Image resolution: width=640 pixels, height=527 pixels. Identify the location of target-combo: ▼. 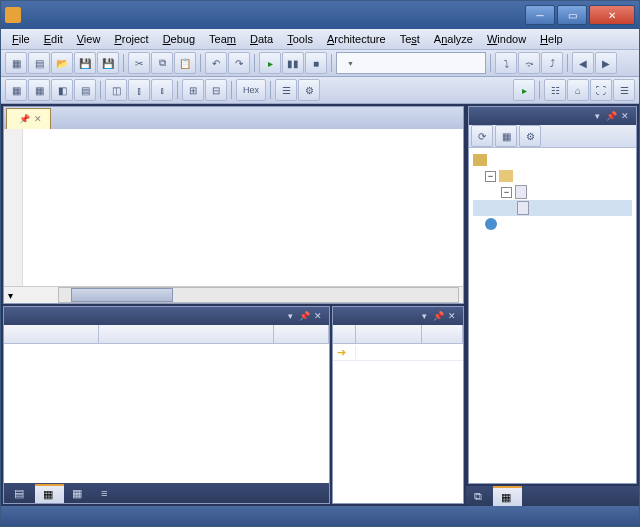
(411, 63).